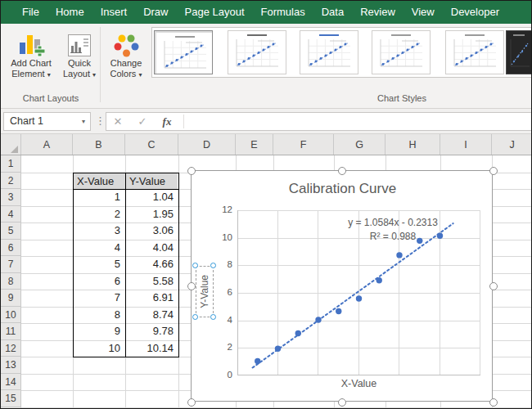  Describe the element at coordinates (222, 347) in the screenshot. I see `y-tick-2: 2` at that location.